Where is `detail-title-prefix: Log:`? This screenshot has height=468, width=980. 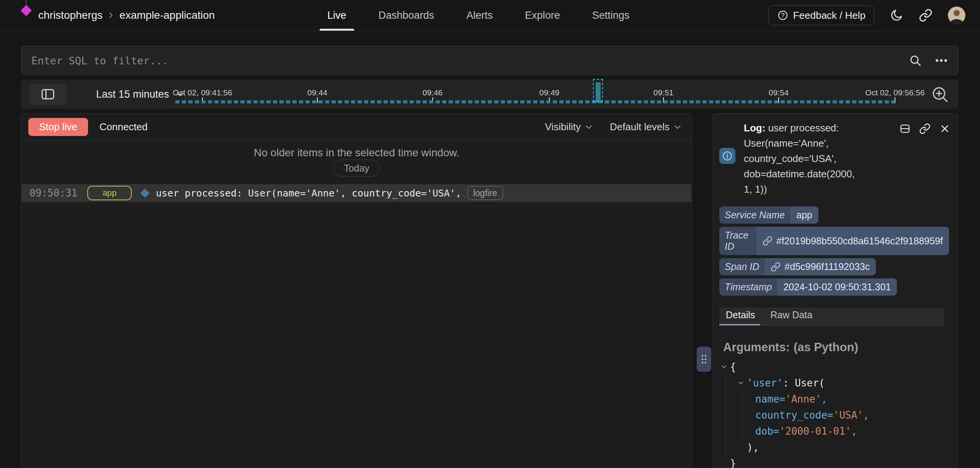 detail-title-prefix: Log: is located at coordinates (755, 128).